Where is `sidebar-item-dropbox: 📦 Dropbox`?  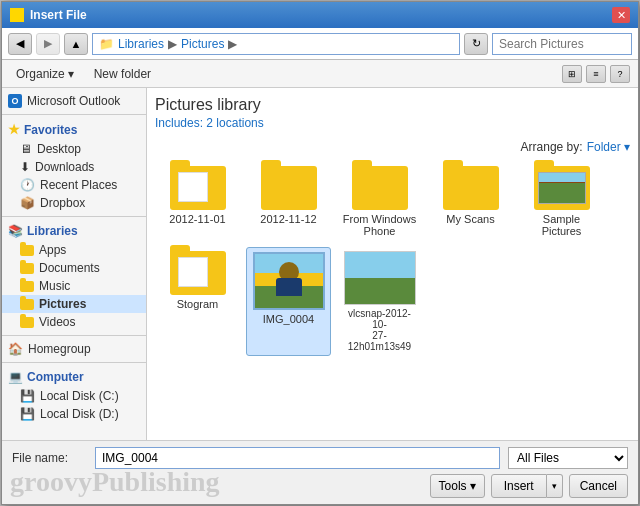
sidebar-item-dropbox: 📦 Dropbox is located at coordinates (74, 203).